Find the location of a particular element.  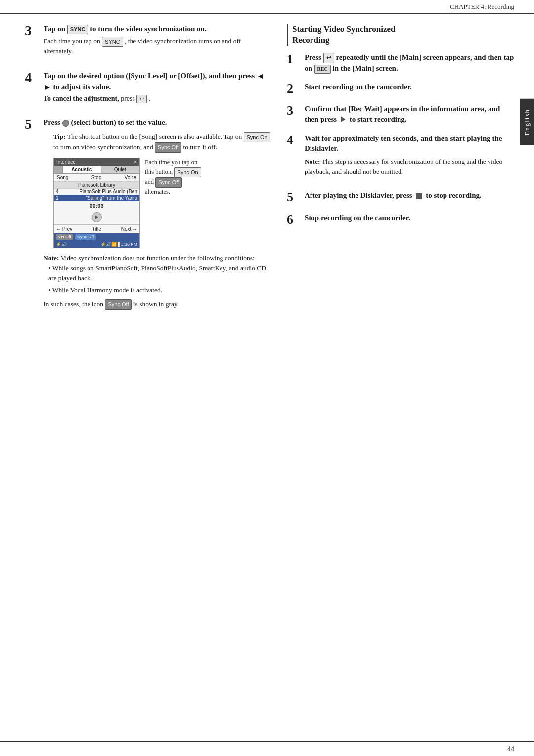

back-button: ↩ is located at coordinates (141, 99).